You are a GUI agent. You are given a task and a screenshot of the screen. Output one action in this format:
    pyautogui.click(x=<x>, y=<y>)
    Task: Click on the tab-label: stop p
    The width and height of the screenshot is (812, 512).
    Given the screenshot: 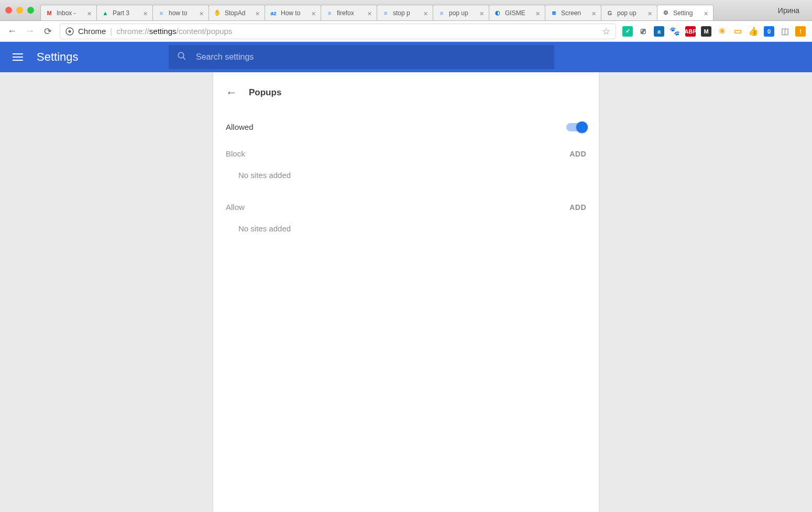 What is the action you would take?
    pyautogui.click(x=407, y=13)
    